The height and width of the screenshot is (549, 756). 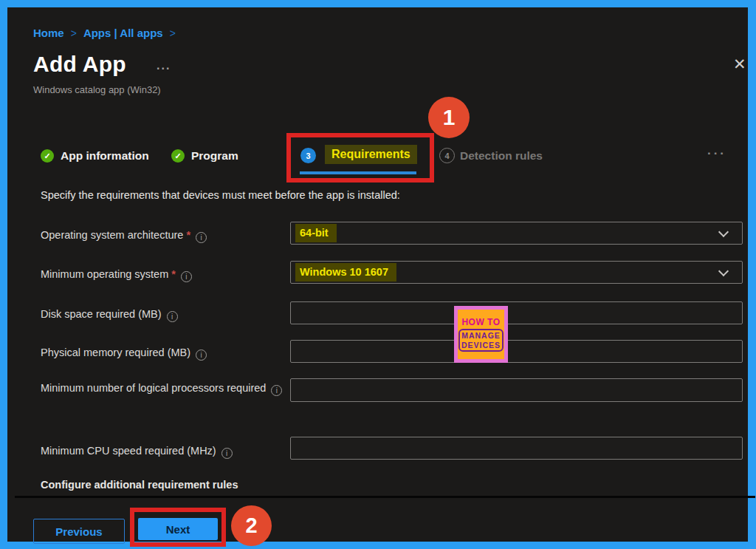 I want to click on physical-memory-input, so click(x=517, y=352).